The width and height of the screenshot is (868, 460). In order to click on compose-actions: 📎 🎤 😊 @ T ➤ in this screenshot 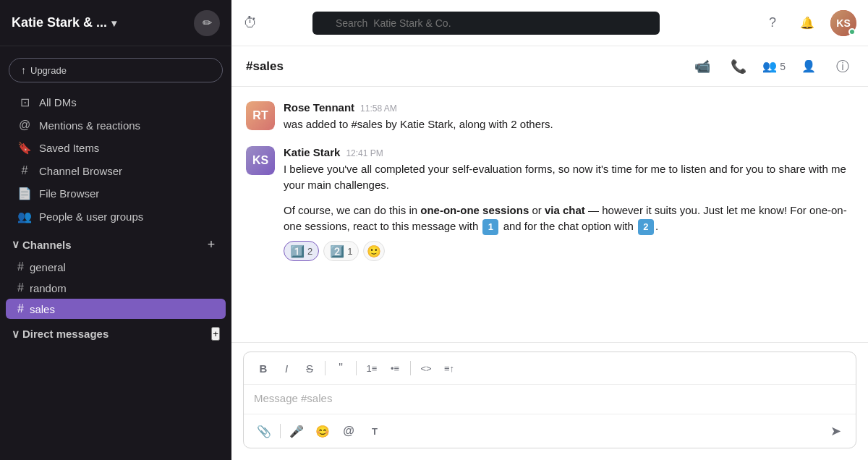, I will do `click(550, 431)`.